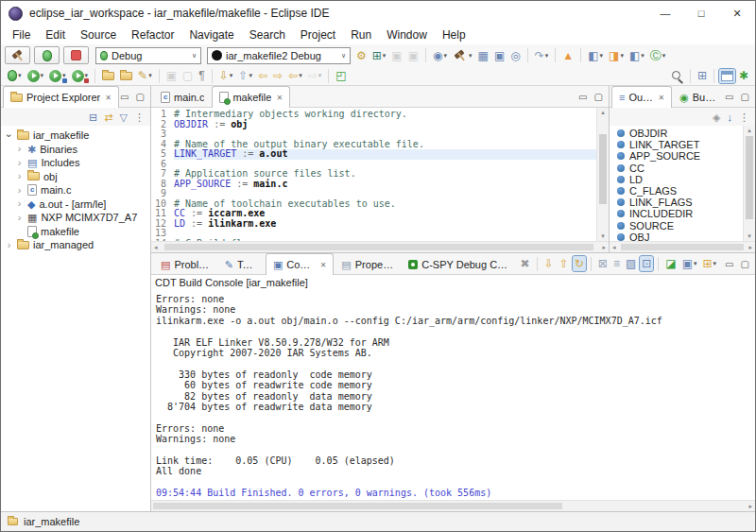 The width and height of the screenshot is (756, 532). Describe the element at coordinates (515, 56) in the screenshot. I see `search-source-icon: ◎` at that location.